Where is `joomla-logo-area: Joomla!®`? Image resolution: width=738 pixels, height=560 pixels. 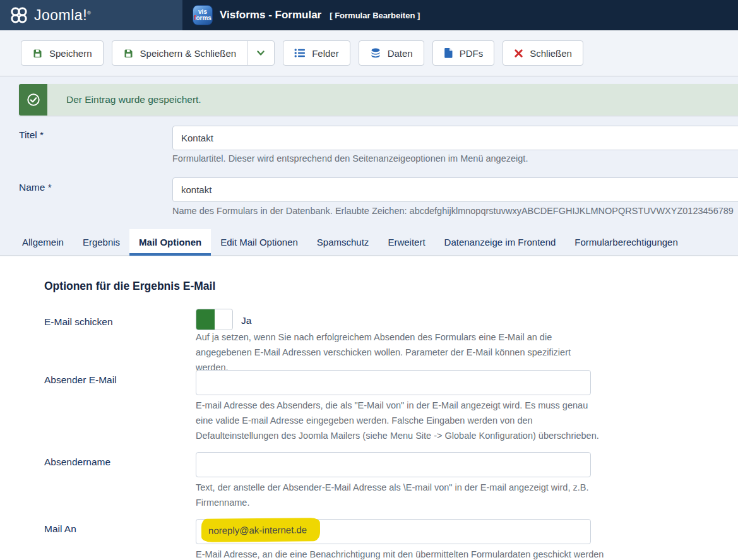
joomla-logo-area: Joomla!® is located at coordinates (91, 15).